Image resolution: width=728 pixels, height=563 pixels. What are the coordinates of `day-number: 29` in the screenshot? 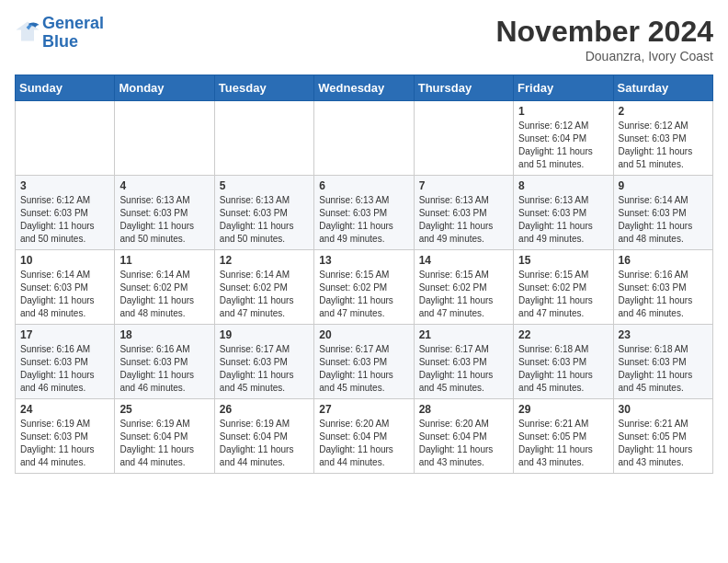 It's located at (563, 409).